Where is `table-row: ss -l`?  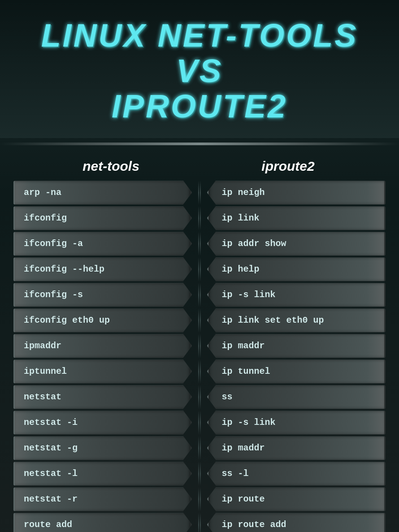
table-row: ss -l is located at coordinates (296, 474).